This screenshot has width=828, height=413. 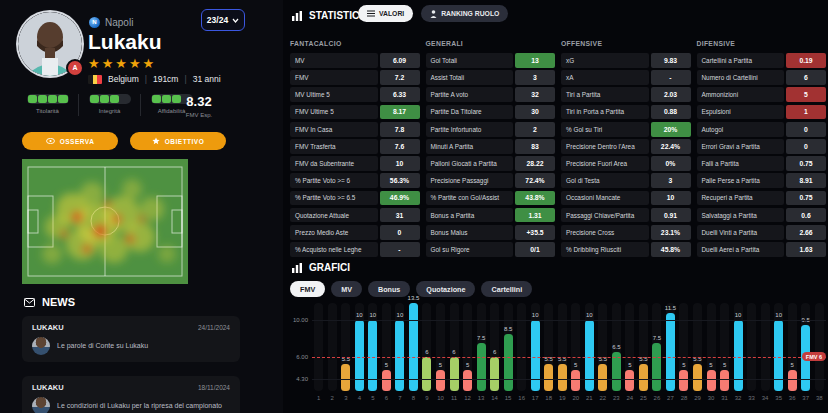 I want to click on x-axis-tick: 20, so click(x=576, y=398).